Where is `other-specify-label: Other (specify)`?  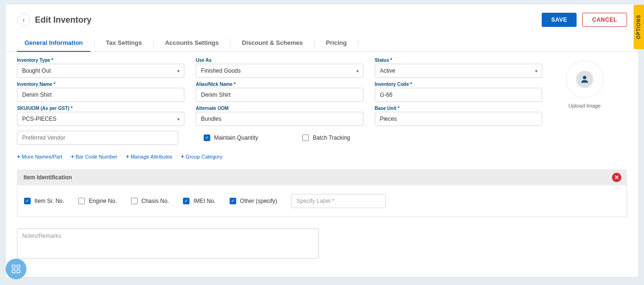 other-specify-label: Other (specify) is located at coordinates (258, 201).